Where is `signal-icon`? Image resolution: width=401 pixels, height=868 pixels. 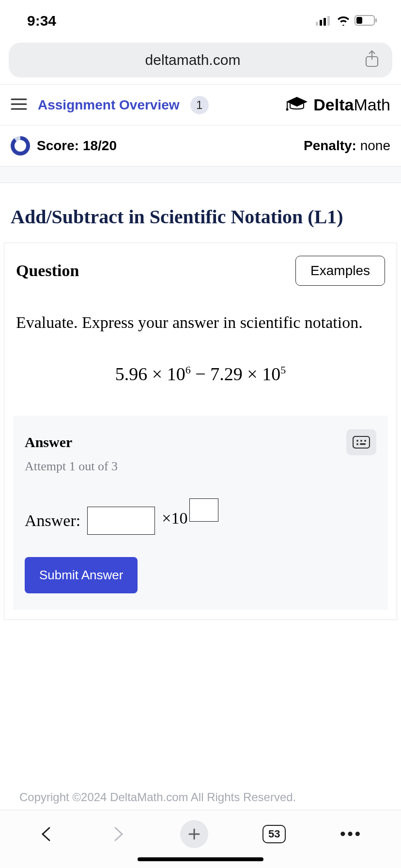
signal-icon is located at coordinates (324, 21).